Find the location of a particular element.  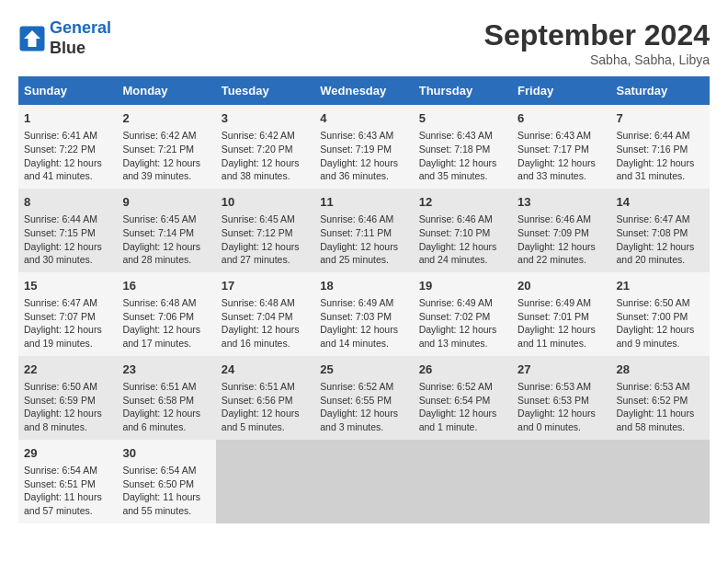

day-info: Sunrise: 6:46 AMSunset: 7:09 PMDaylight:… is located at coordinates (561, 239).